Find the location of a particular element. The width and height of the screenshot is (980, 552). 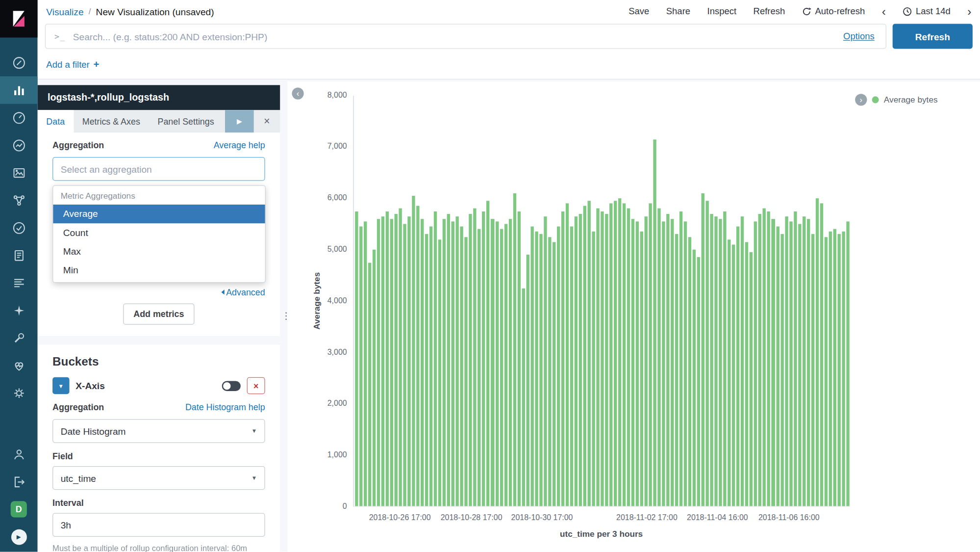

tab-data: Data is located at coordinates (56, 121).